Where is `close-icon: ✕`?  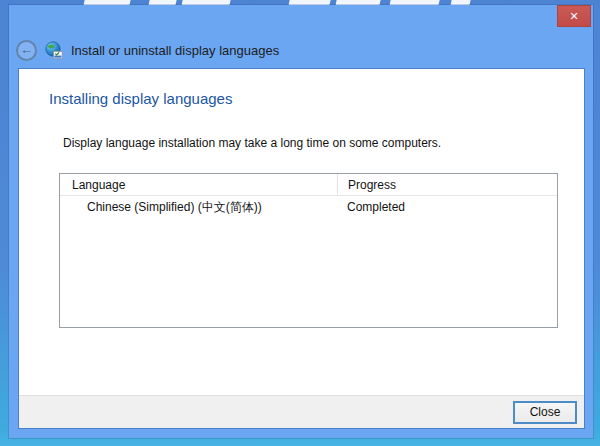
close-icon: ✕ is located at coordinates (574, 16).